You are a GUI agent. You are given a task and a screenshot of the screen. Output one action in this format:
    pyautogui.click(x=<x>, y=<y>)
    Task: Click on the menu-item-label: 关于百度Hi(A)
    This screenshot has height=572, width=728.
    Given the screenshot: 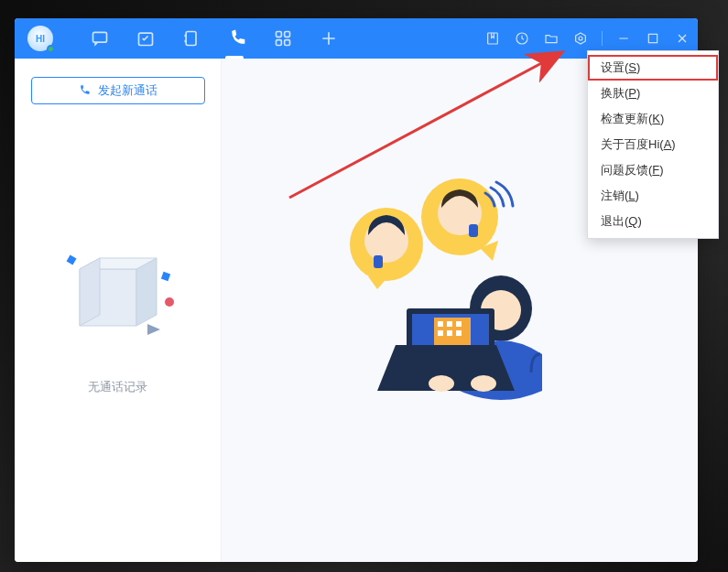 What is the action you would take?
    pyautogui.click(x=638, y=145)
    